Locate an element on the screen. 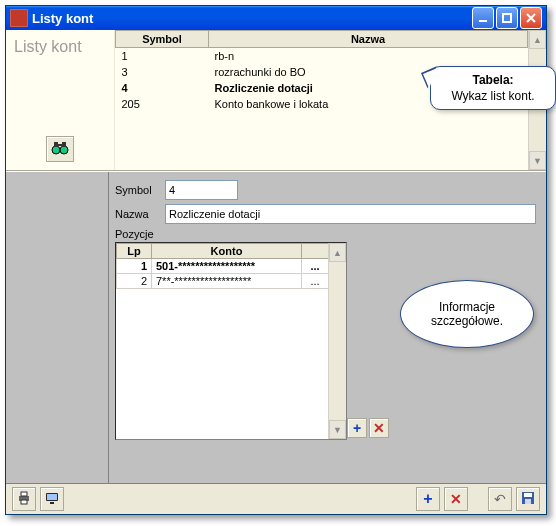 Image resolution: width=556 pixels, height=526 pixels. cell-lp: 2 is located at coordinates (134, 282).